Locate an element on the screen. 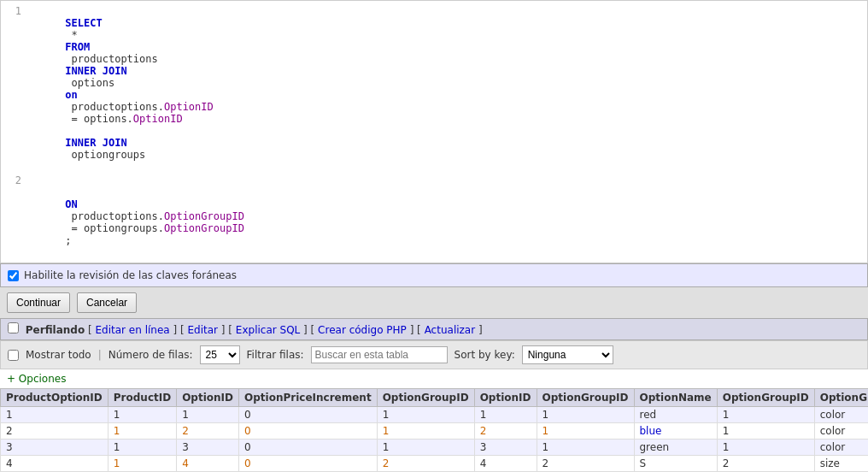 This screenshot has height=472, width=868. profiling-separator1: [ is located at coordinates (92, 330).